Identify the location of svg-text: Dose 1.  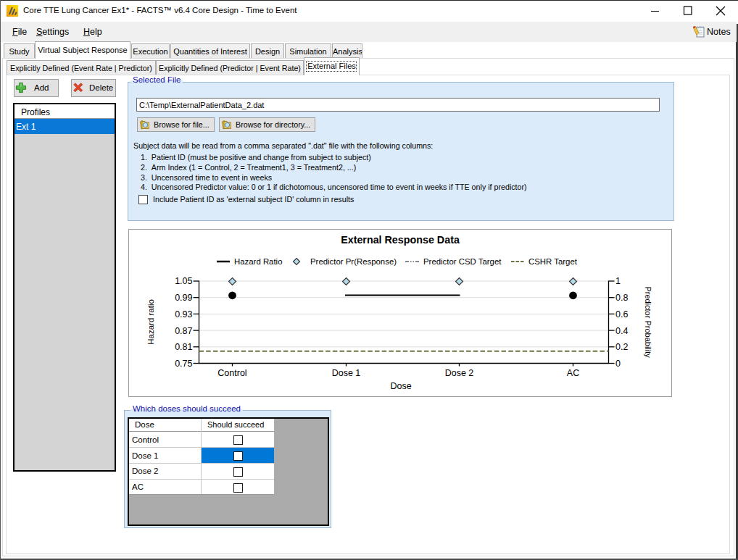
(347, 373).